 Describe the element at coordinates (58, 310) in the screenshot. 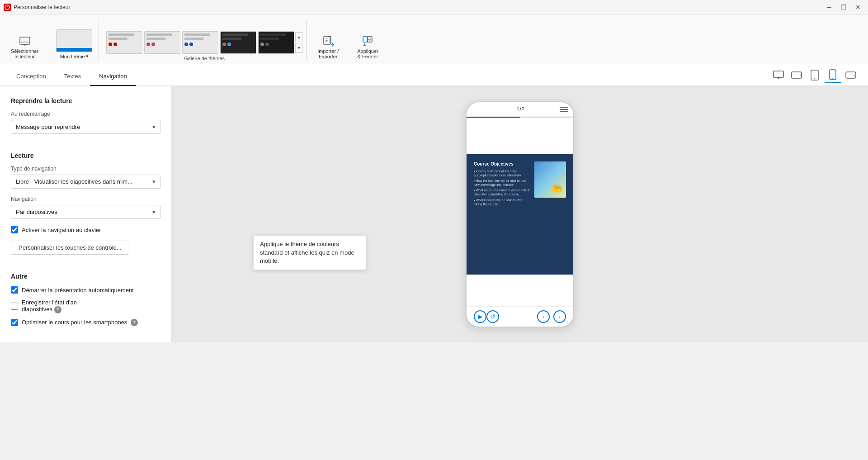

I see `enregistrer-help-icon: ?` at that location.